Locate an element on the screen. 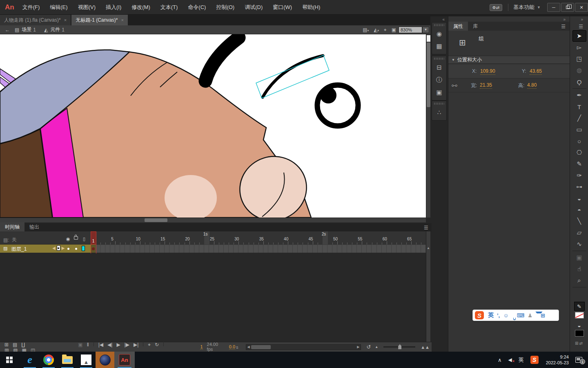 The width and height of the screenshot is (588, 368). scroll-right-icon: ▶ is located at coordinates (358, 347).